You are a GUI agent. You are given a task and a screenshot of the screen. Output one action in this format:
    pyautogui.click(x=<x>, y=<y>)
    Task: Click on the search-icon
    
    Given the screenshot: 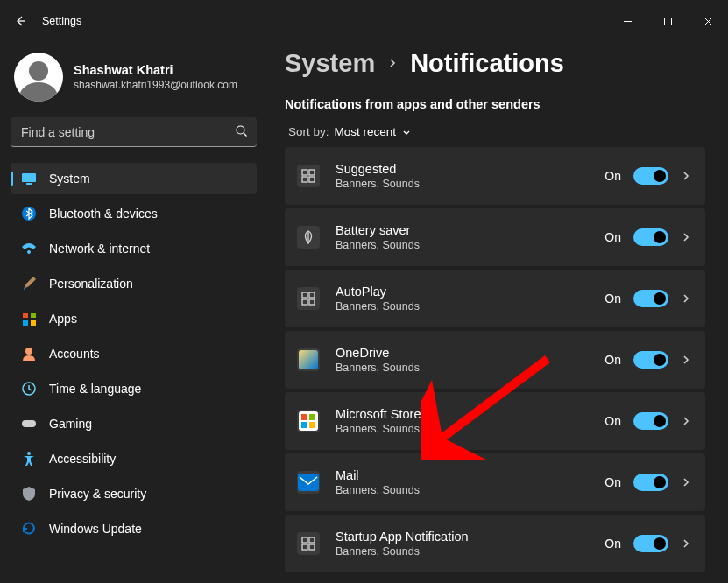 What is the action you would take?
    pyautogui.click(x=242, y=132)
    